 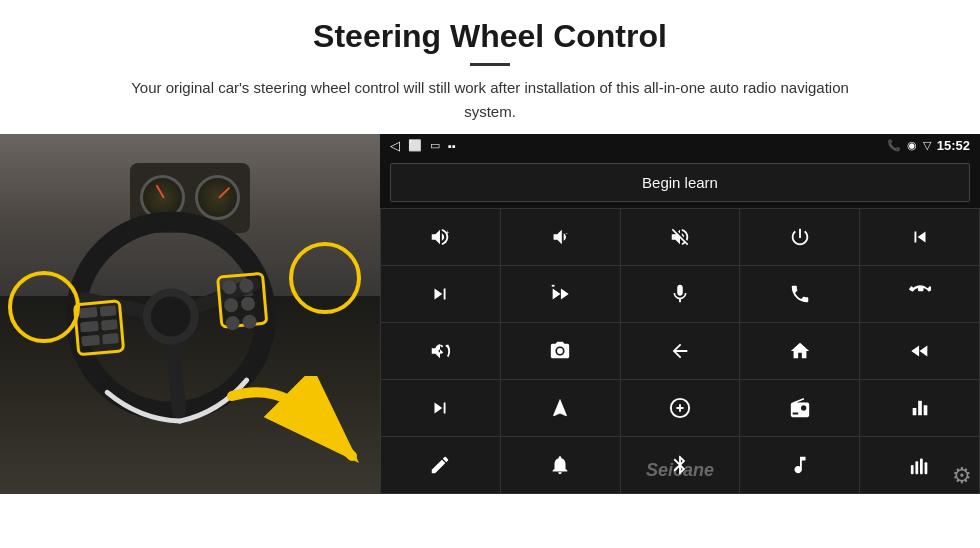 I want to click on status-bar-right: 📞 ◉ ▽ 15:52, so click(x=928, y=146).